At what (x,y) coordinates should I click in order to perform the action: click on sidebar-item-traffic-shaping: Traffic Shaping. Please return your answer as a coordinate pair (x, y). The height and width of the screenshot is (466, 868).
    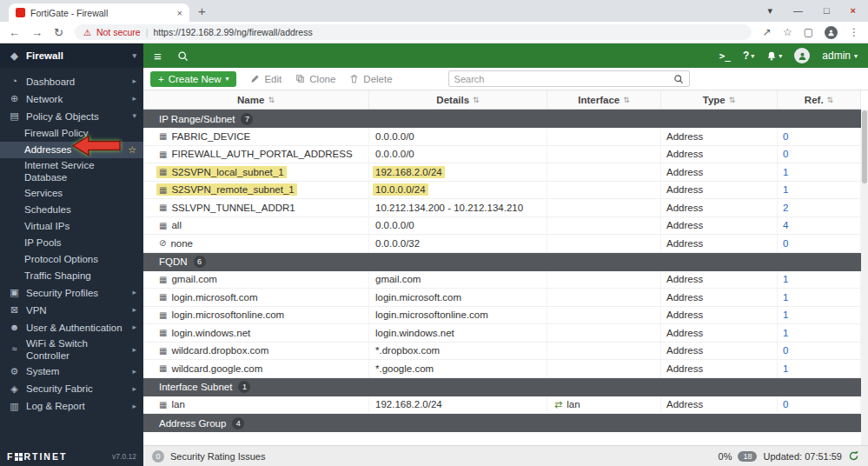
    Looking at the image, I should click on (71, 276).